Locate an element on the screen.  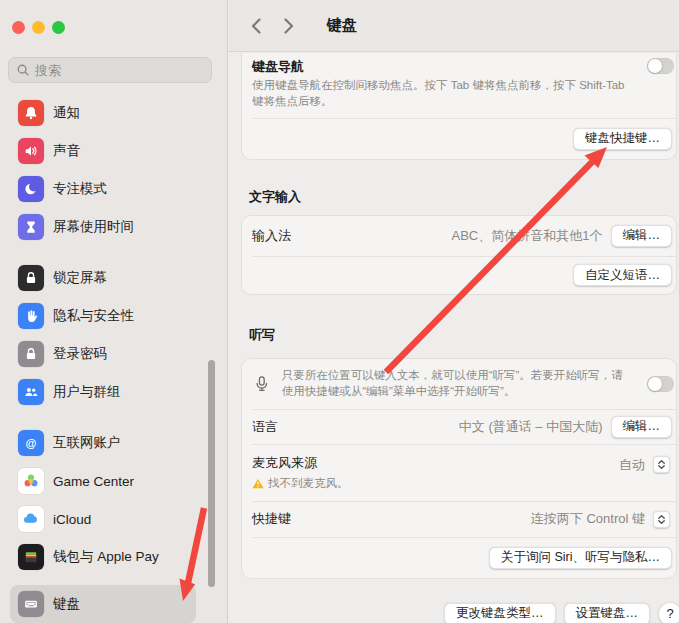
language-edit-button: 编辑… is located at coordinates (642, 427).